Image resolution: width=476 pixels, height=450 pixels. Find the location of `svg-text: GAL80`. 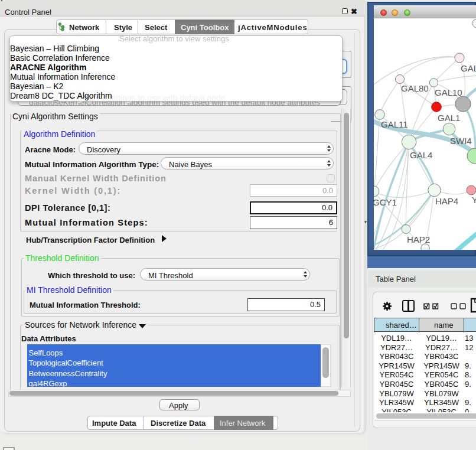

svg-text: GAL80 is located at coordinates (415, 89).